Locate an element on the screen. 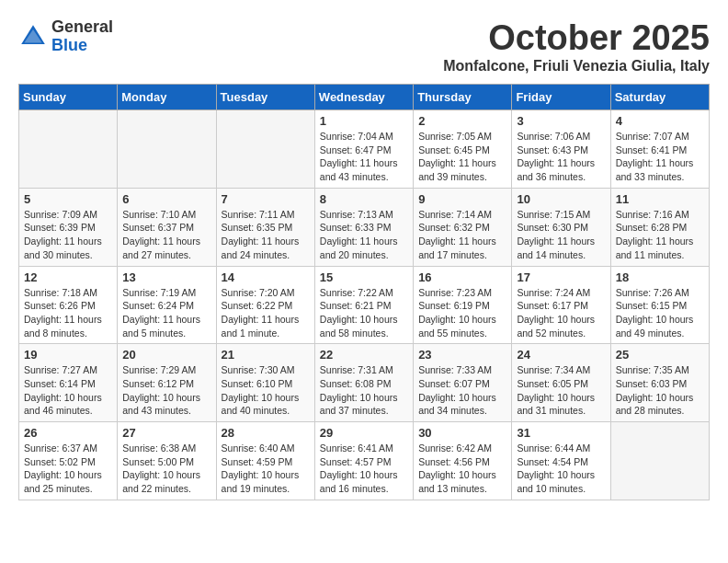 The image size is (728, 563). day-info: Sunrise: 7:10 AM Sunset: 6:37 PM Dayligh… is located at coordinates (166, 236).